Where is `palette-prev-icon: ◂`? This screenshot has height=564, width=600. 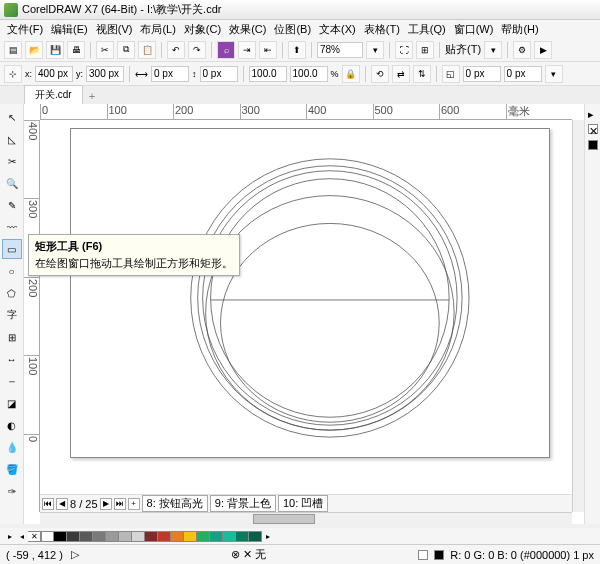
palette-prev-icon: ◂ is located at coordinates (22, 536).